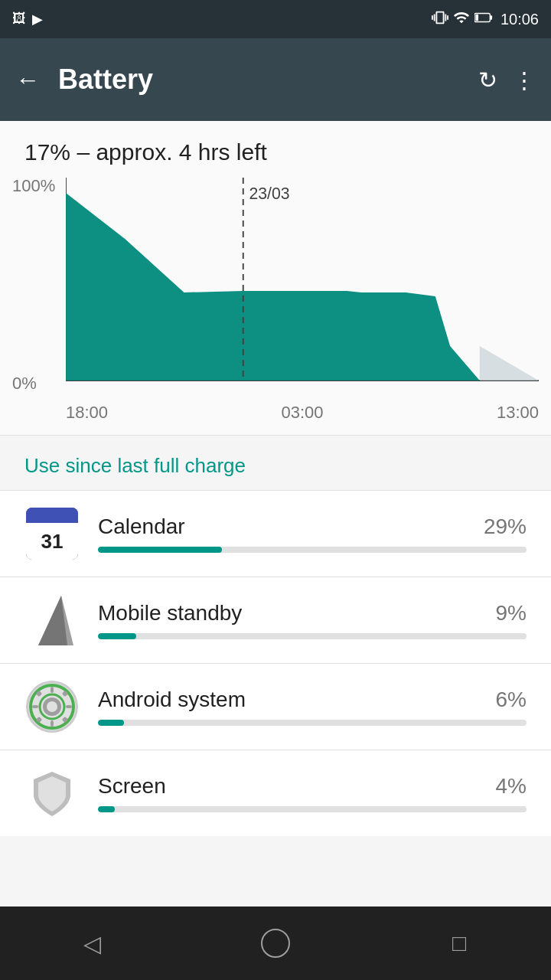 The image size is (551, 980). Describe the element at coordinates (440, 20) in the screenshot. I see `vibrate-icon` at that location.